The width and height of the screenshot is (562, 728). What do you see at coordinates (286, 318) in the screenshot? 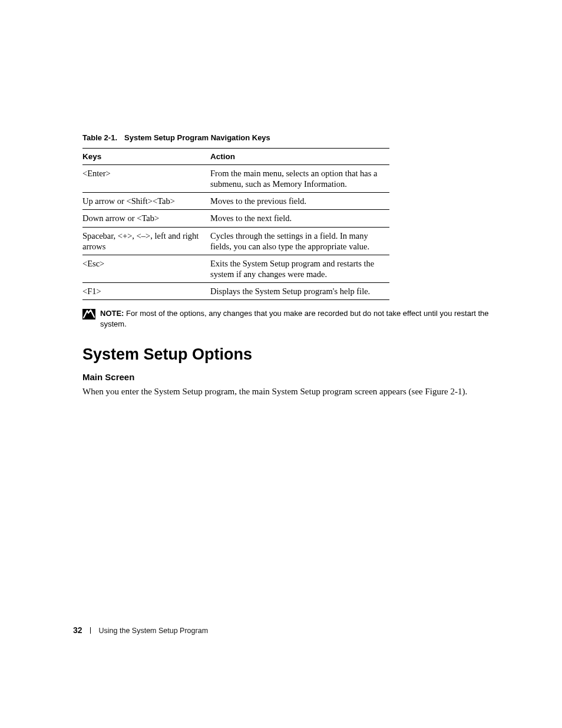
I see `note-block: NOTE: For most of the options, any chang…` at bounding box center [286, 318].